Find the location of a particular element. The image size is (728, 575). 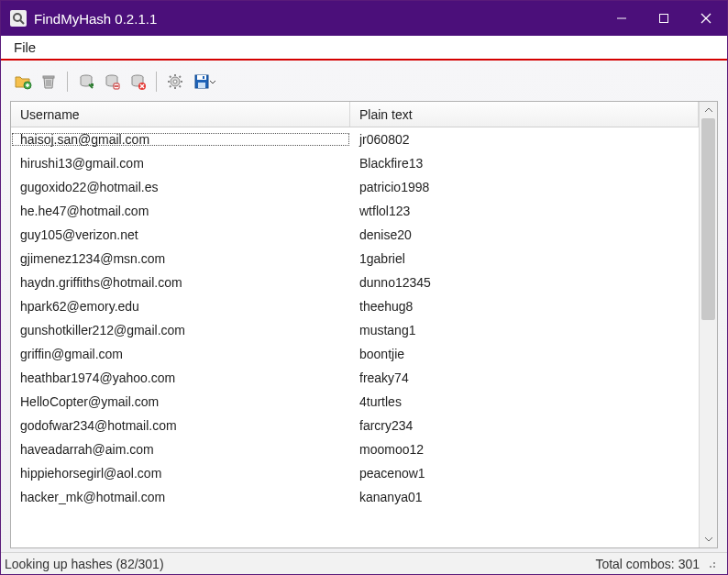

table-row: griffin@gmail.comboontjie is located at coordinates (355, 354).